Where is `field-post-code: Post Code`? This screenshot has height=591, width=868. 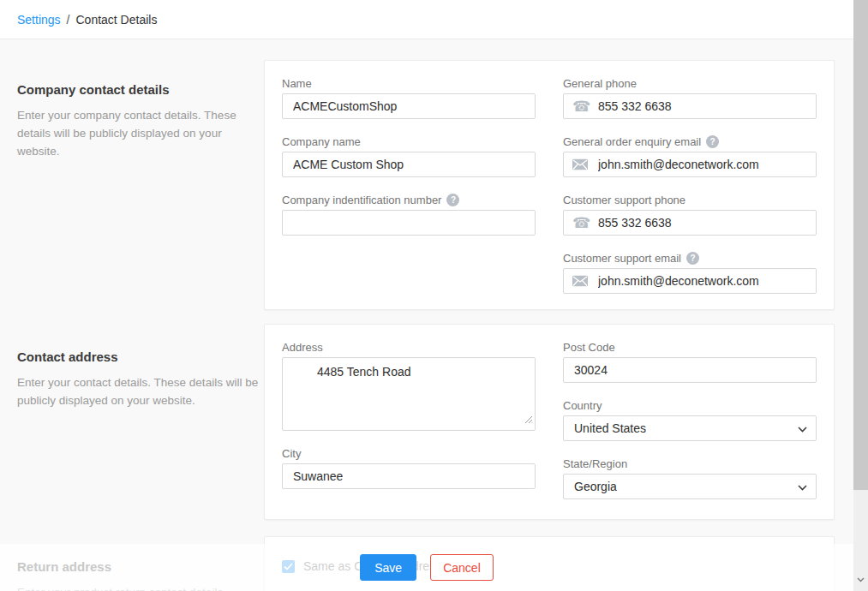
field-post-code: Post Code is located at coordinates (690, 361).